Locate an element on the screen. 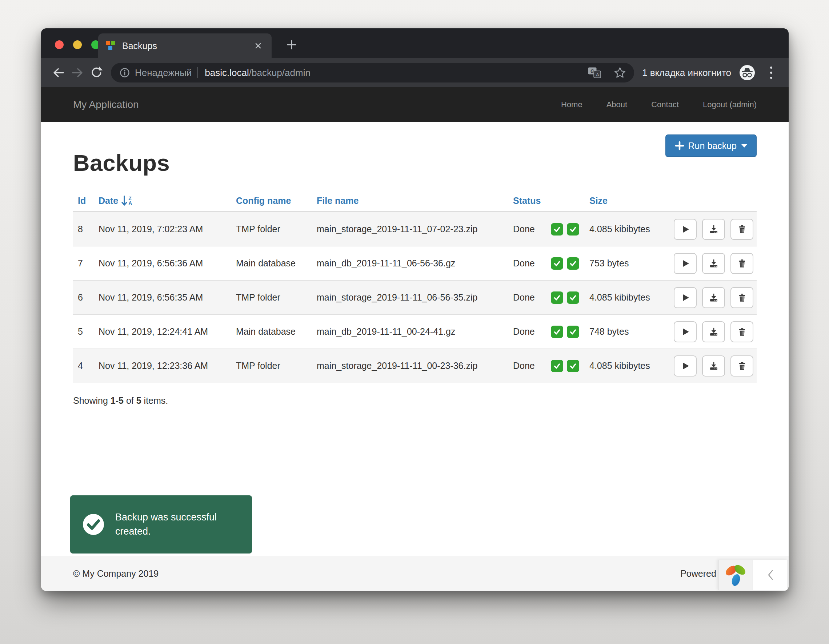  sort-alpha-desc-icon: Z A is located at coordinates (127, 201).